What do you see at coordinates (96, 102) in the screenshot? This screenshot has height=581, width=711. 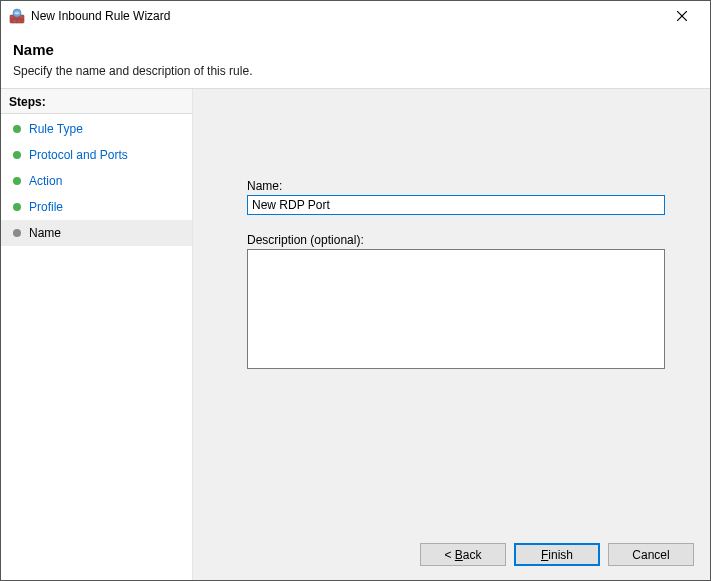 I see `steps-heading: Steps:` at bounding box center [96, 102].